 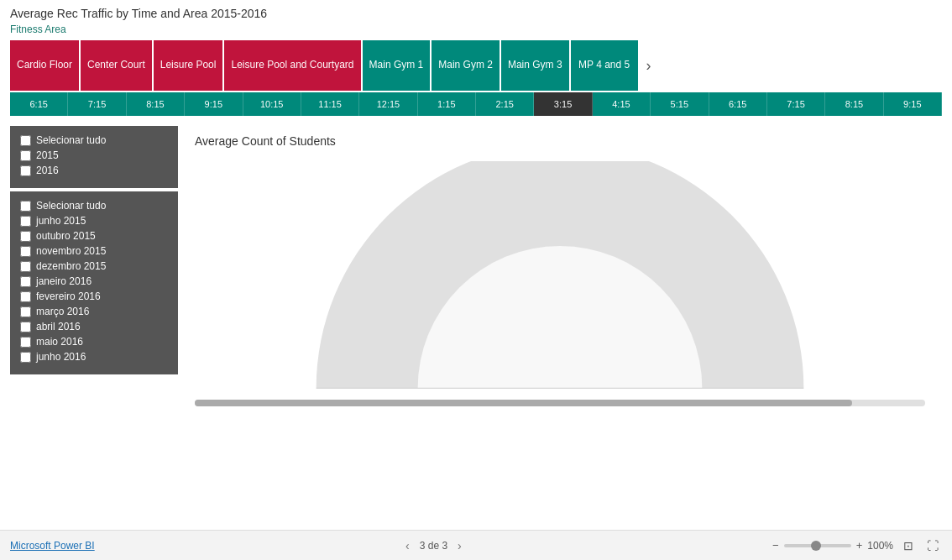 What do you see at coordinates (855, 104) in the screenshot?
I see `time-slot-14: 8:15` at bounding box center [855, 104].